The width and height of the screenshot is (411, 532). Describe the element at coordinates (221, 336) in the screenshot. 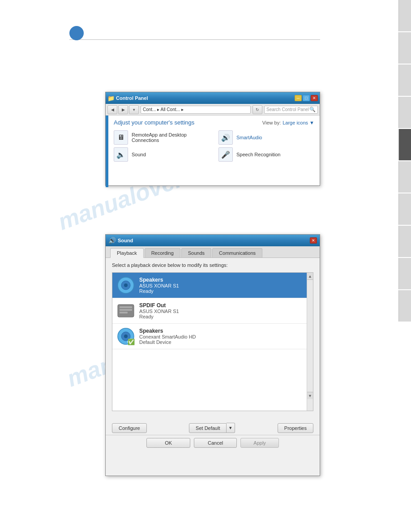

I see `speakers-conexant-info: Speakers Conexant SmartAudio HD Default …` at that location.